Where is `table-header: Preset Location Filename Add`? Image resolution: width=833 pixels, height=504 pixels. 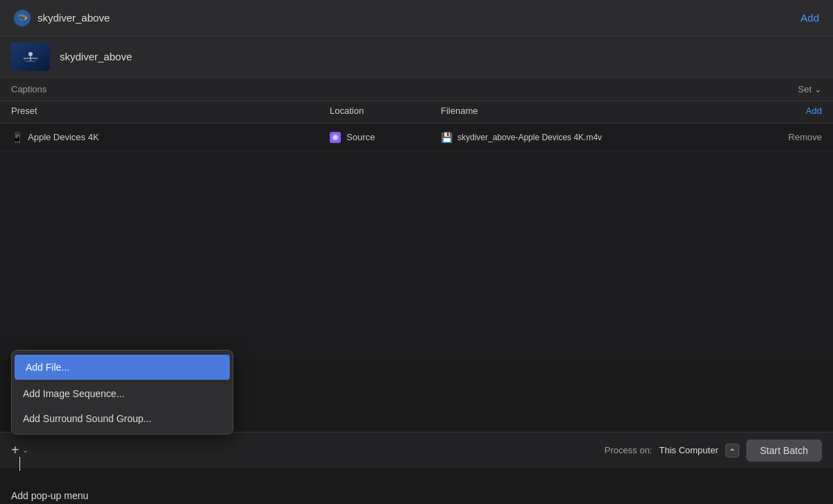
table-header: Preset Location Filename Add is located at coordinates (416, 112).